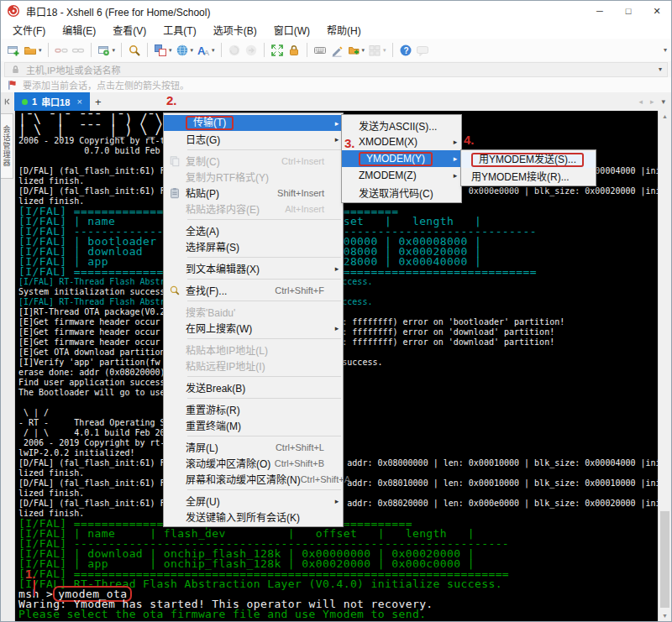 Image resolution: width=672 pixels, height=622 pixels. I want to click on font-dropdown-icon: ▾, so click(213, 50).